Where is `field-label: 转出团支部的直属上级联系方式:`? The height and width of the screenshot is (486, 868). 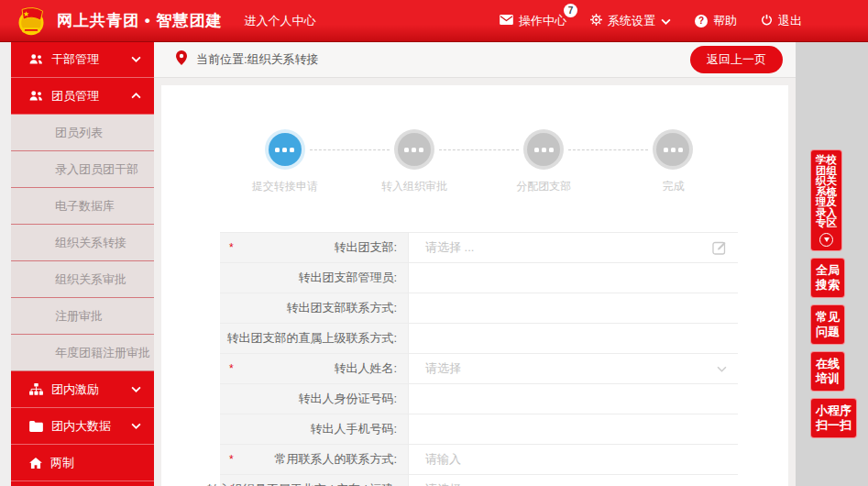 field-label: 转出团支部的直属上级联系方式: is located at coordinates (314, 338).